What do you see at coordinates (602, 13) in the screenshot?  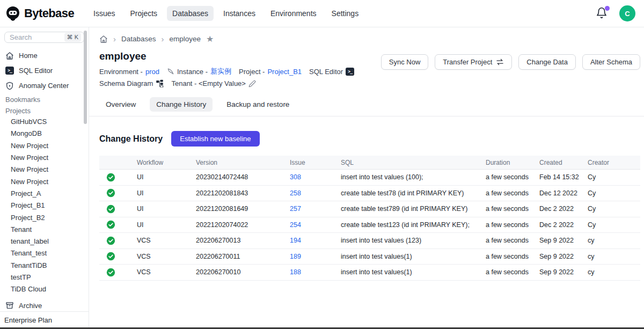 I see `notifications-bell-icon` at bounding box center [602, 13].